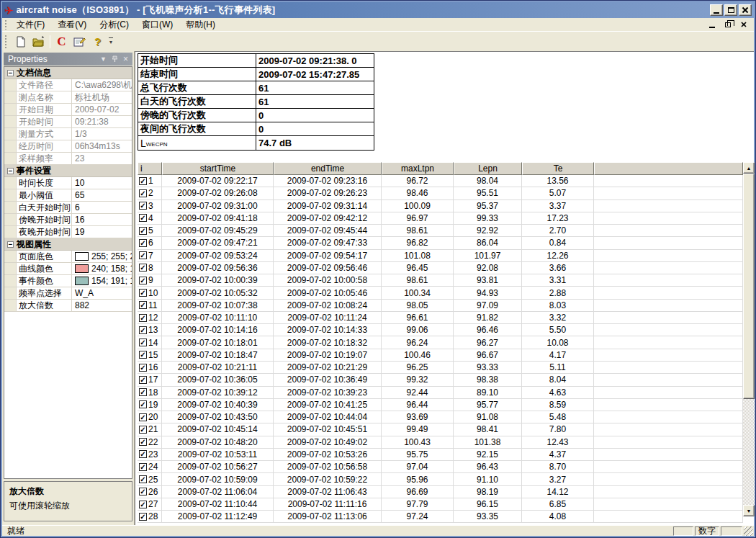  What do you see at coordinates (102, 207) in the screenshot?
I see `property-value: 6` at bounding box center [102, 207].